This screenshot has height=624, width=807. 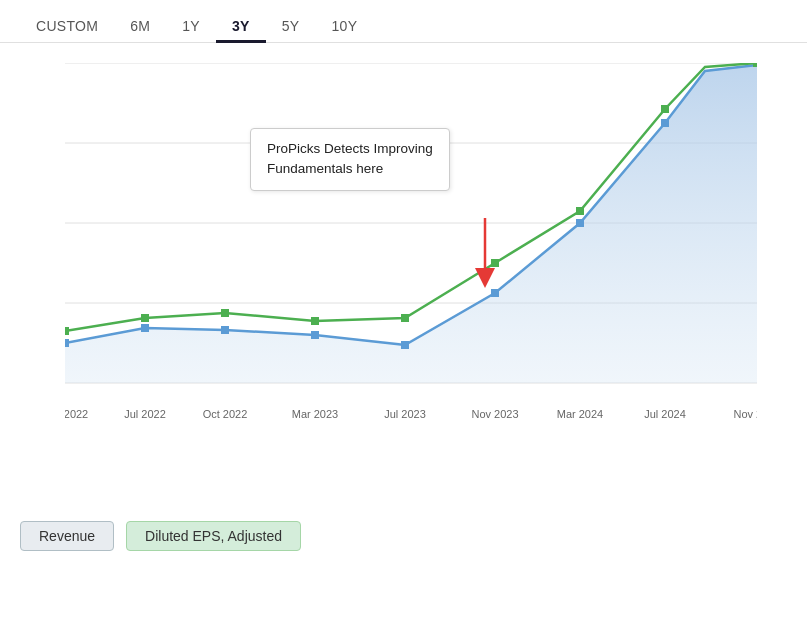 I want to click on tab-10y: 10Y, so click(x=344, y=26).